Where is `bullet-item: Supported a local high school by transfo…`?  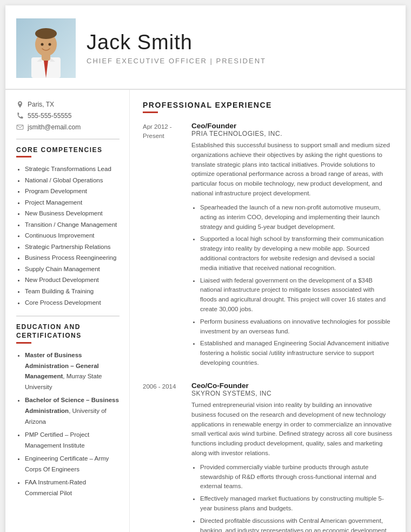
bullet-item: Supported a local high school by transfo… is located at coordinates (296, 253).